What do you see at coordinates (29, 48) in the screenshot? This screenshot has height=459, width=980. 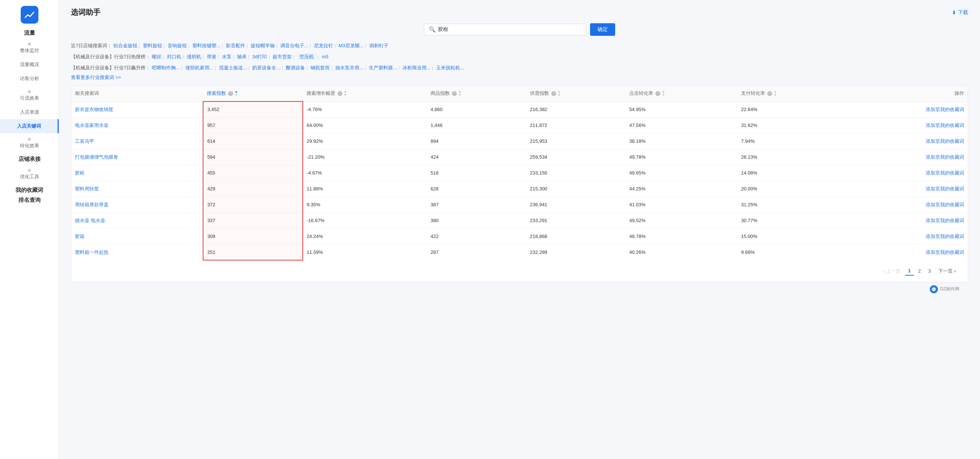 I see `sidebar-item-zhengjian: ⊕ 整体监控` at bounding box center [29, 48].